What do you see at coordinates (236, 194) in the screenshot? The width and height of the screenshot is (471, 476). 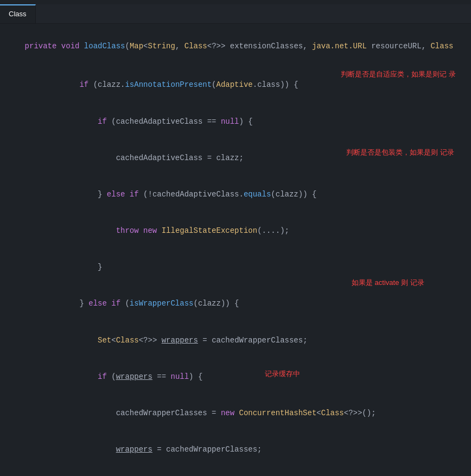 I see `code-line: } else if (!cachedAdaptiveClass.equals(c…` at bounding box center [236, 194].